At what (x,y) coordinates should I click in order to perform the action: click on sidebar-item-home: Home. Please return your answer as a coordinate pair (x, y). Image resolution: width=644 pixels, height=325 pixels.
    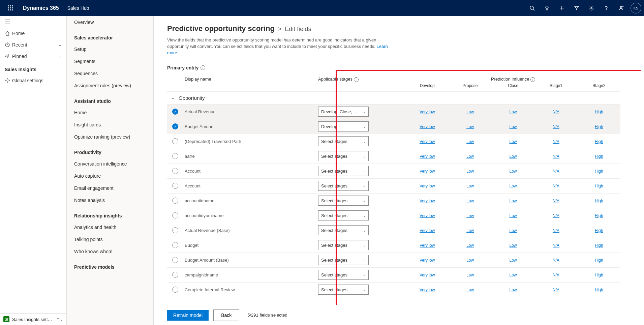
    Looking at the image, I should click on (110, 113).